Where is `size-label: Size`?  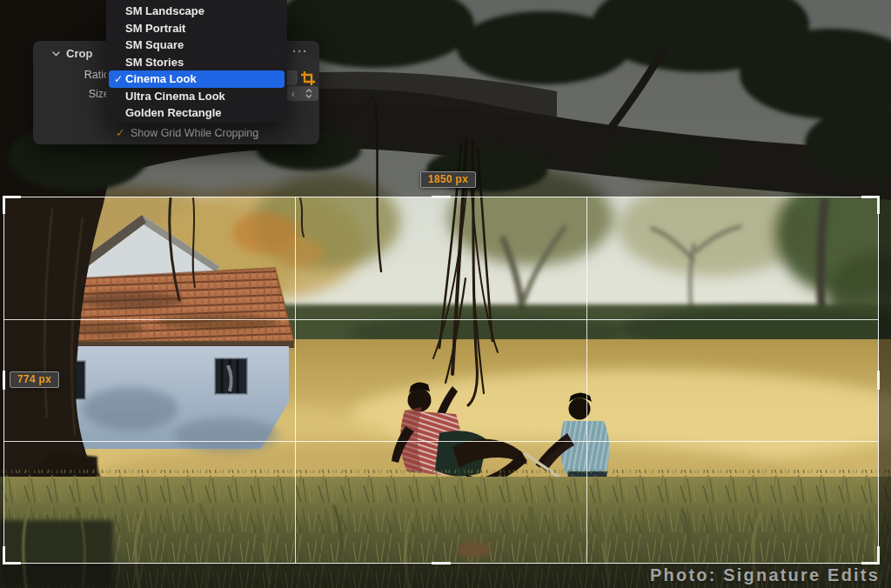
size-label: Size is located at coordinates (71, 94).